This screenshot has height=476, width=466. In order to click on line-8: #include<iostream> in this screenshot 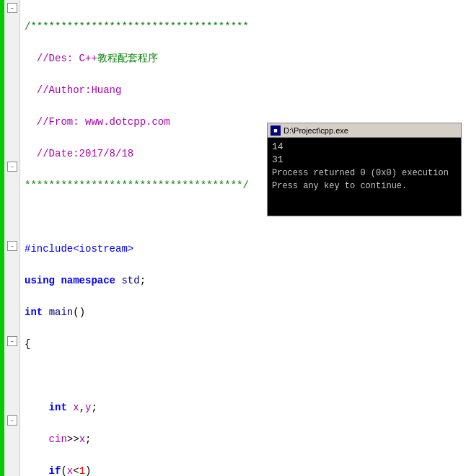, I will do `click(244, 249)`.